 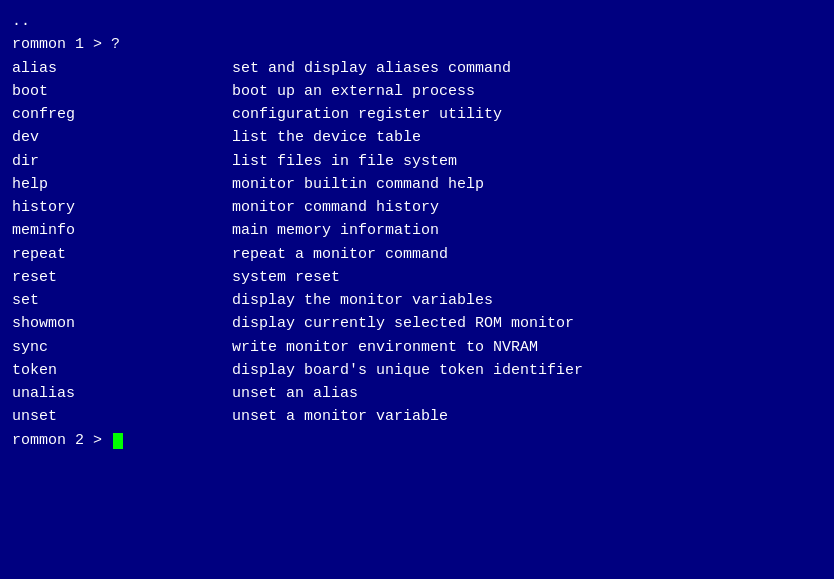 I want to click on terminal-line: .., so click(x=417, y=22).